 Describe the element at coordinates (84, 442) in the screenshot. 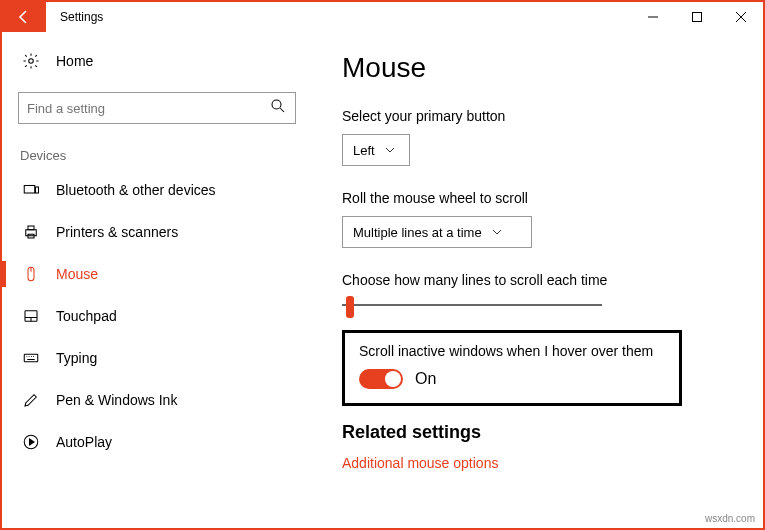

I see `sidebar-item-label: AutoPlay` at that location.